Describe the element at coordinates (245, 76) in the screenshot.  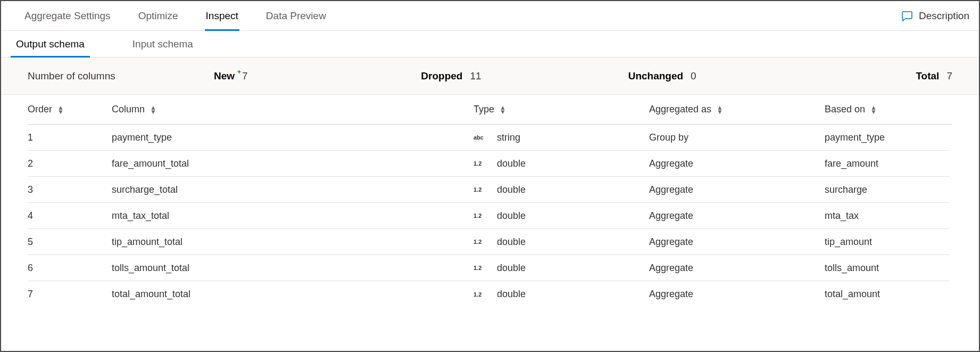
I see `stats-new-value: 7` at that location.